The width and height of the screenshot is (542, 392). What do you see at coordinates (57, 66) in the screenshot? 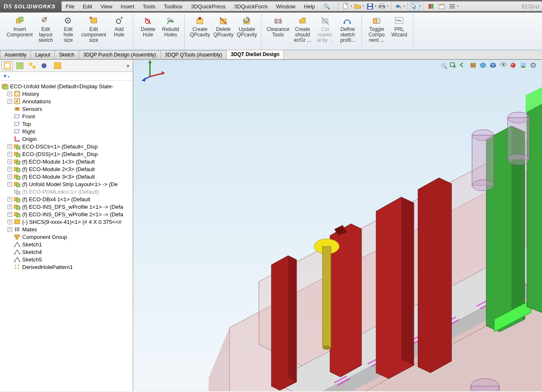
I see `display-manager-tab` at bounding box center [57, 66].